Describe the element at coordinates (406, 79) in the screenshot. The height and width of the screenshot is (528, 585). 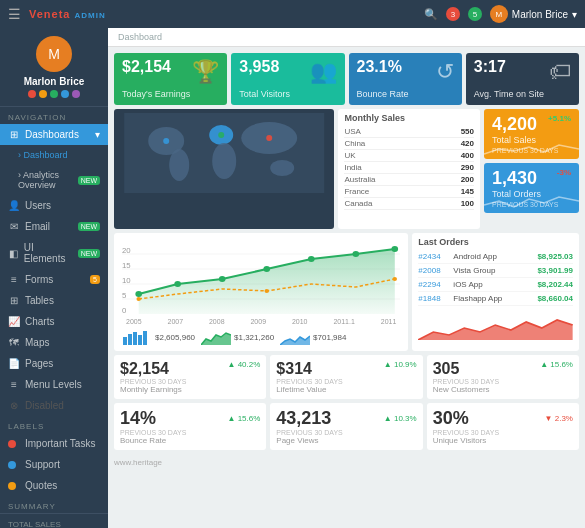
I see `stat-card-bounce: 23.1% ↺ Bounce Rate` at that location.